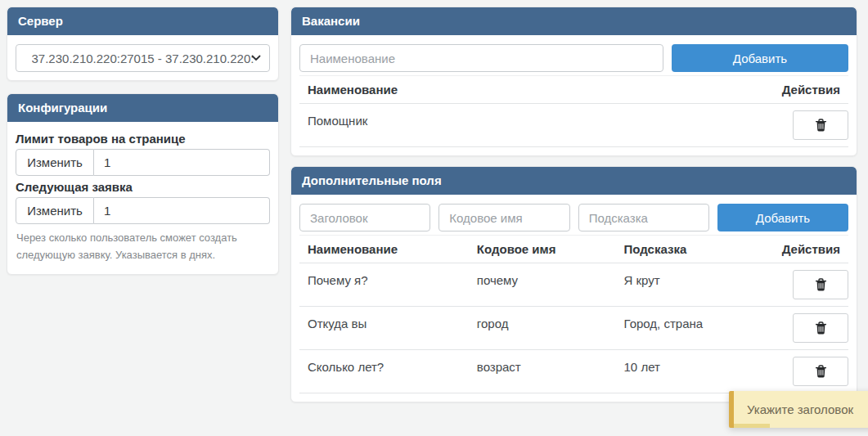 This screenshot has width=868, height=436. I want to click on extra-field-hint-input, so click(644, 218).